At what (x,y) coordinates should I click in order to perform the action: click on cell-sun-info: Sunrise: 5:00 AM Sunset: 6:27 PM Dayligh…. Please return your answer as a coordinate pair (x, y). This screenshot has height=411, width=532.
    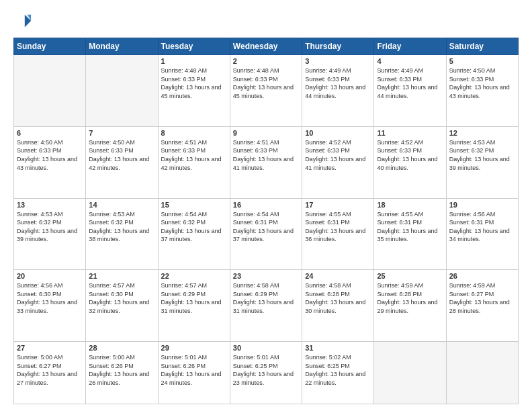
    Looking at the image, I should click on (50, 370).